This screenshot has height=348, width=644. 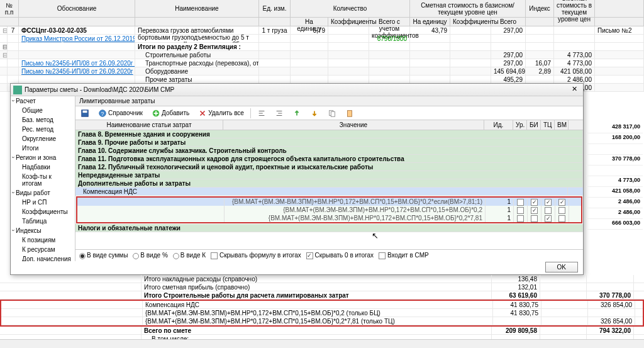 What do you see at coordinates (350, 113) in the screenshot?
I see `paste-icon` at bounding box center [350, 113].